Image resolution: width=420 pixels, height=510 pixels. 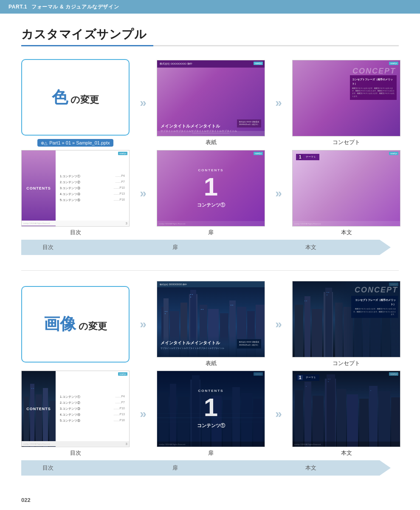 What do you see at coordinates (347, 409) in the screenshot?
I see `body-city-bg: 1 テーマ１ notefys notefys ©2018 All Rights …` at bounding box center [347, 409].